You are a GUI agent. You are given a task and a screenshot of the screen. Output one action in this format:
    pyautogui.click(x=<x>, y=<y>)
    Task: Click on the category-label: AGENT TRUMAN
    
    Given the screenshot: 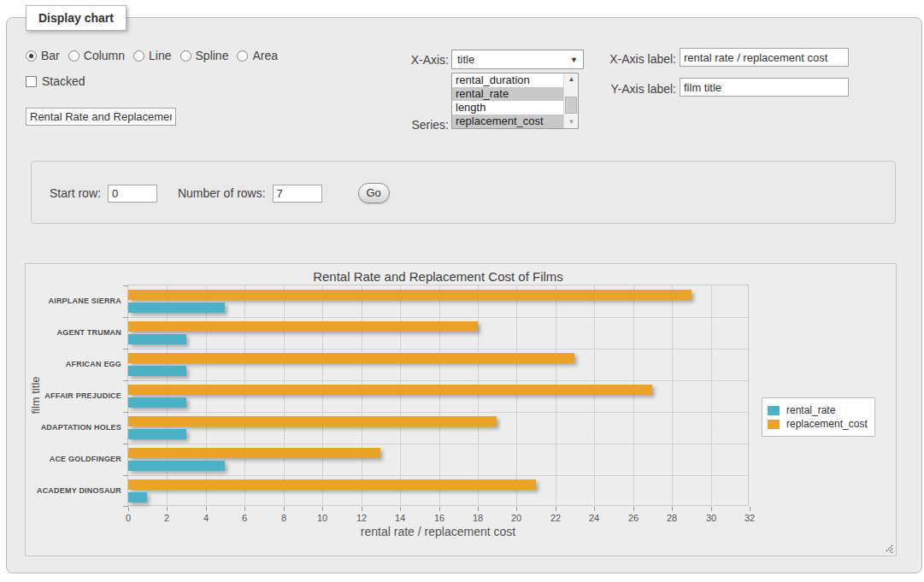 What is the action you would take?
    pyautogui.click(x=75, y=333)
    